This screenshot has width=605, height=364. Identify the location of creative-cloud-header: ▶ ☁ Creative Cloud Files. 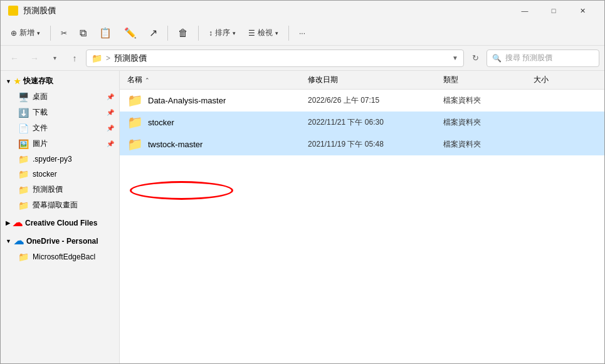
(60, 223).